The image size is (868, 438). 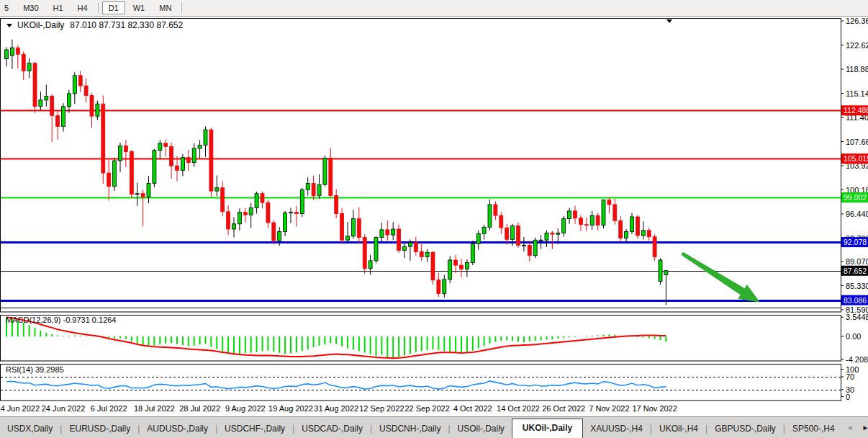 I want to click on chart-title: UKOil-,Daily87.010 87.731 82.330 87.652, so click(x=95, y=25).